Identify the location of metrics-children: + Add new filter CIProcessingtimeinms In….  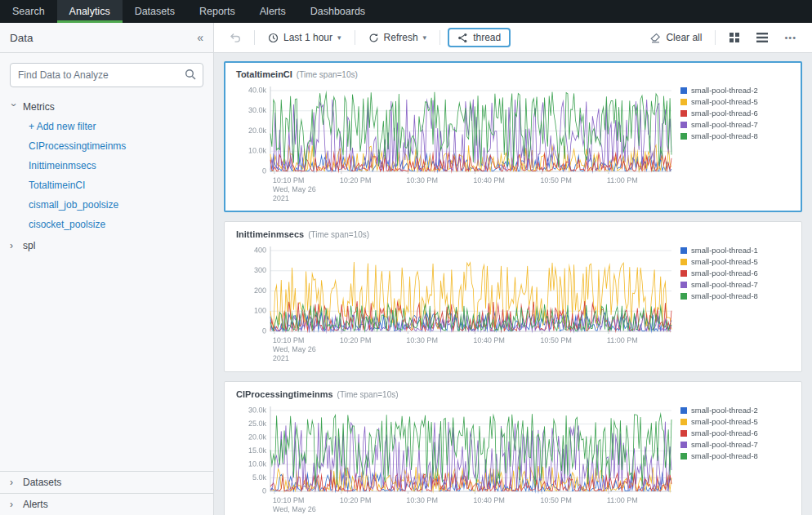
(106, 176).